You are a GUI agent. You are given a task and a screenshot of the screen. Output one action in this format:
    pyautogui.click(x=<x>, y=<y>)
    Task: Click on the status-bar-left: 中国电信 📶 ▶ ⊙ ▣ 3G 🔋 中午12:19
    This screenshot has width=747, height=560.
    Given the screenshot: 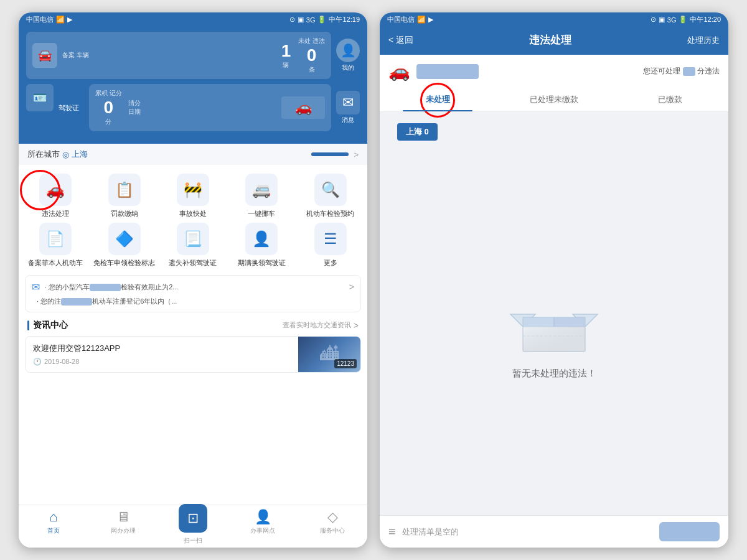 What is the action you would take?
    pyautogui.click(x=193, y=20)
    